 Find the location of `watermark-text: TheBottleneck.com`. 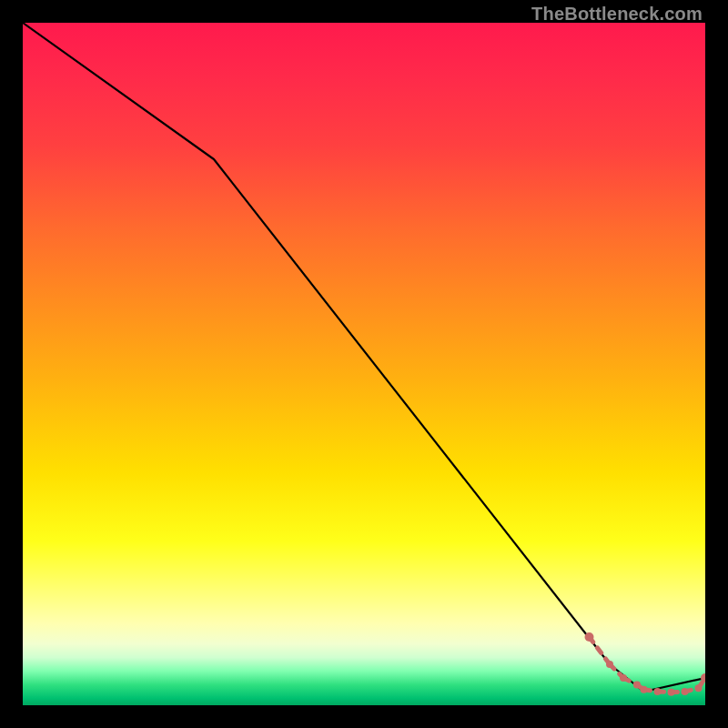

watermark-text: TheBottleneck.com is located at coordinates (617, 15).